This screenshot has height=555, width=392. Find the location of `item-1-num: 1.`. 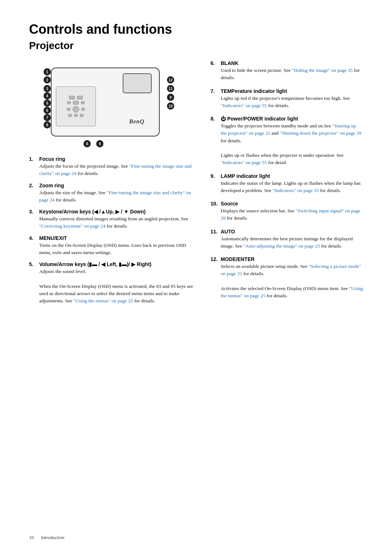

item-1-num: 1. is located at coordinates (33, 159).